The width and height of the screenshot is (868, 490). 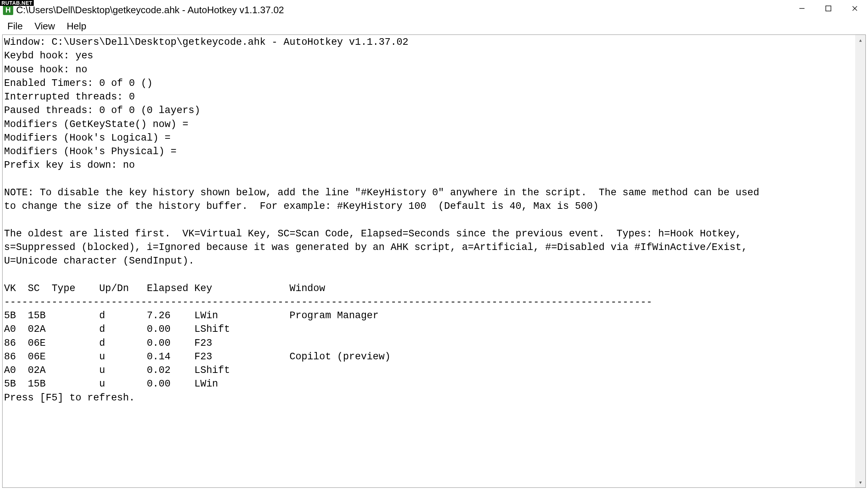 I want to click on mouse-hook-line: Mouse hook: no, so click(x=46, y=70).